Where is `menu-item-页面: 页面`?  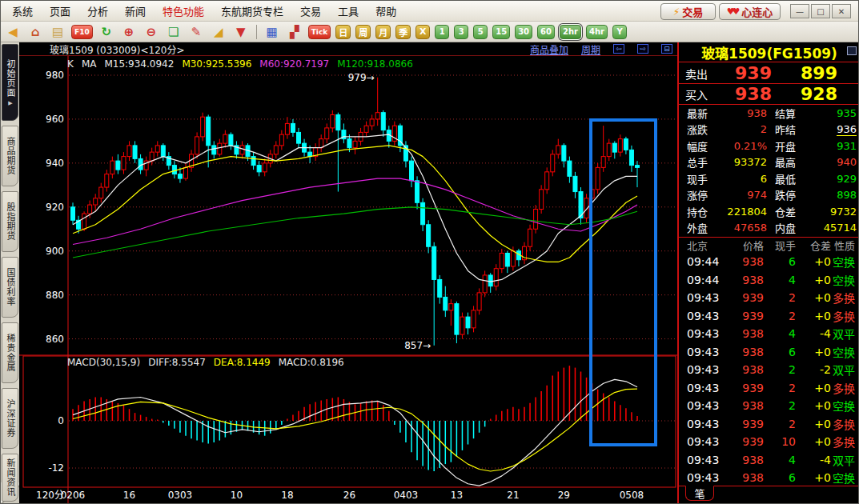
menu-item-页面: 页面 is located at coordinates (60, 11).